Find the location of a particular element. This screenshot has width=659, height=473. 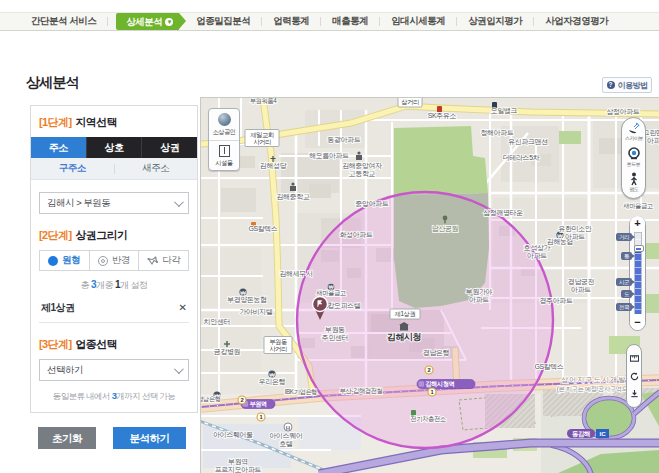

map-label: 주민센터 is located at coordinates (335, 338).